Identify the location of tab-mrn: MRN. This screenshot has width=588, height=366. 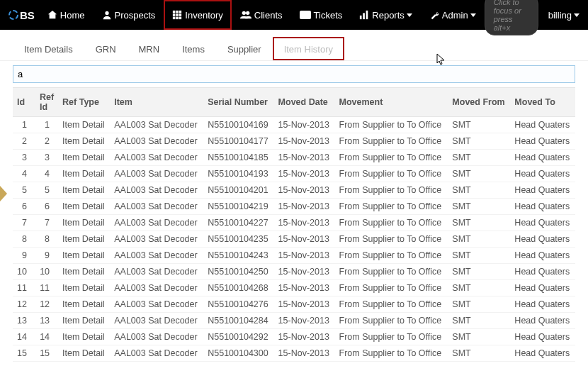
(149, 48).